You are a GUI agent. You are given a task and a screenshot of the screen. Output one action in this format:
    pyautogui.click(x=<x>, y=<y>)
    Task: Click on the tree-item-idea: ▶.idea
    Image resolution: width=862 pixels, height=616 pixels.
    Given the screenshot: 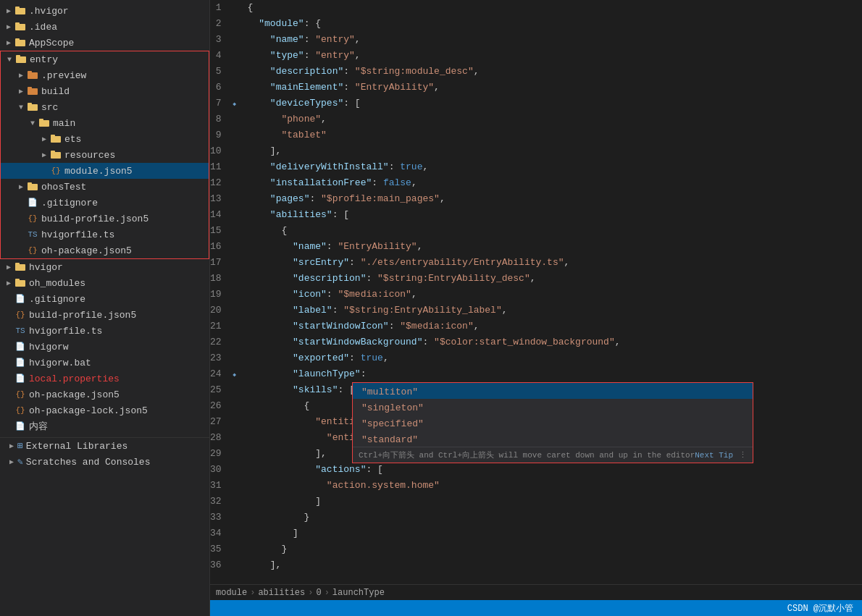 What is the action you would take?
    pyautogui.click(x=104, y=27)
    